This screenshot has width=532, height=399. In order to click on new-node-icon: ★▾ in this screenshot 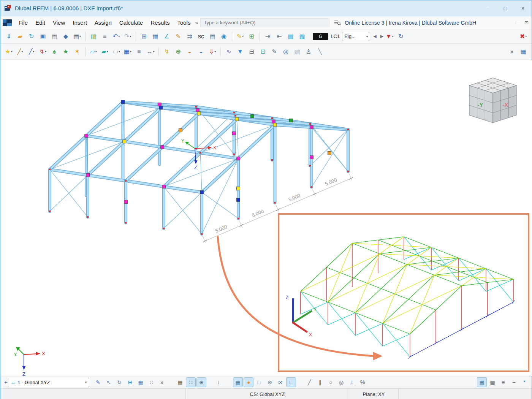, I will do `click(9, 52)`.